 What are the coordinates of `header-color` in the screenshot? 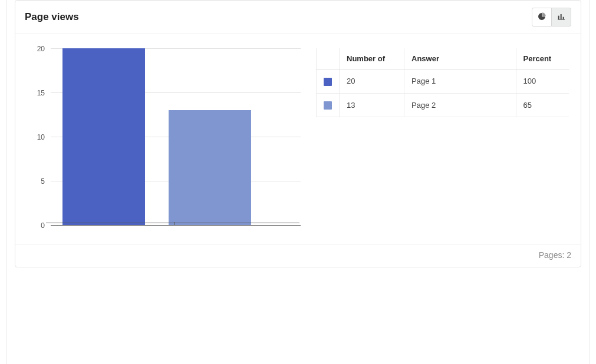 It's located at (328, 59).